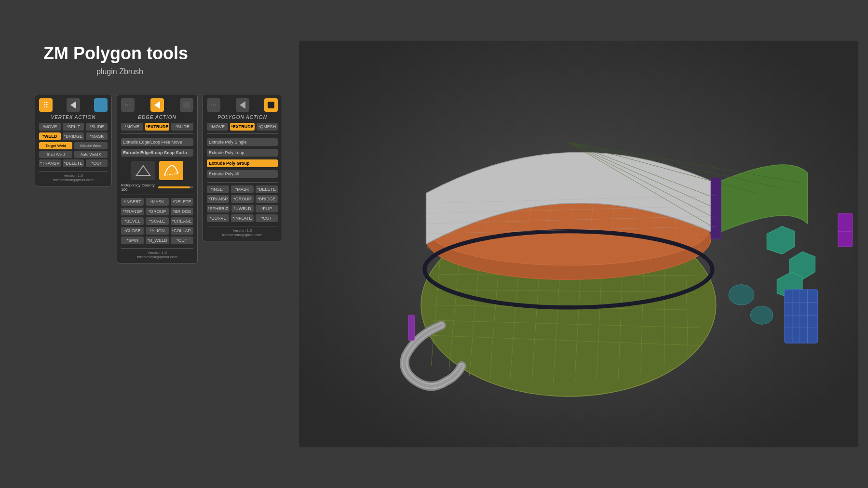 This screenshot has width=868, height=488. Describe the element at coordinates (157, 231) in the screenshot. I see `edge-align-btn: *ALIGN` at that location.